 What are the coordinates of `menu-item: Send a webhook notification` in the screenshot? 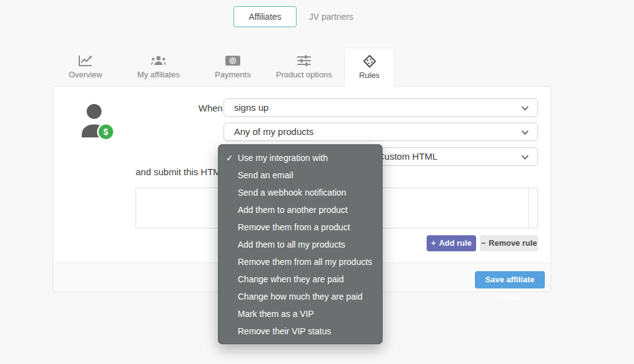 It's located at (300, 193).